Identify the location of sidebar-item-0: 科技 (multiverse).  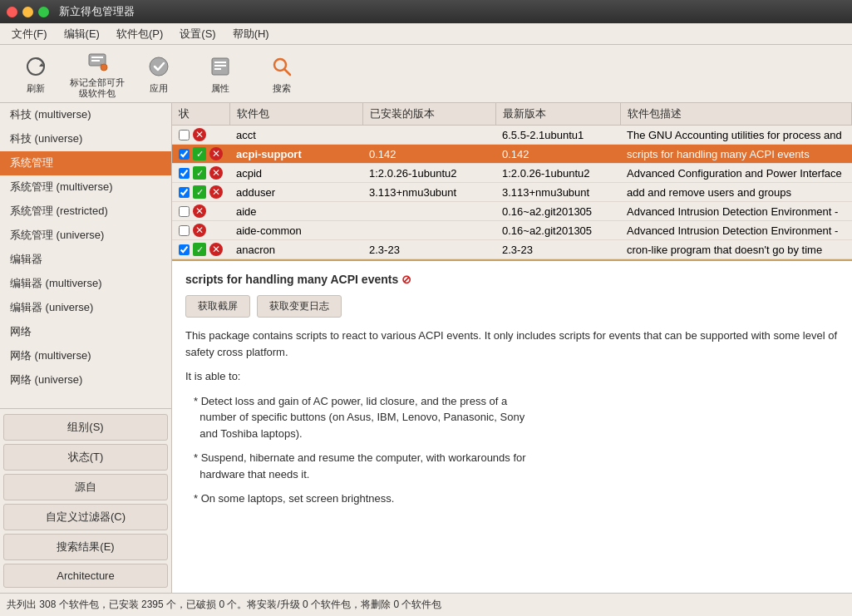
(86, 115).